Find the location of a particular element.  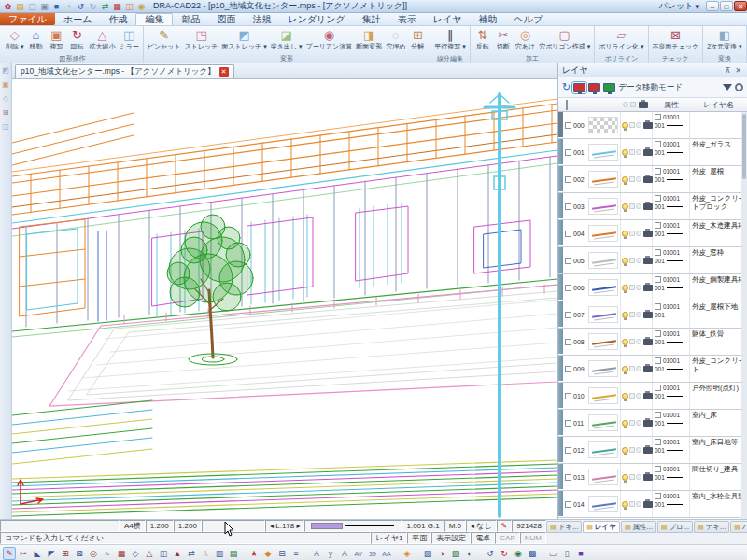

palette-dropdown: パレット ▾ is located at coordinates (680, 6).